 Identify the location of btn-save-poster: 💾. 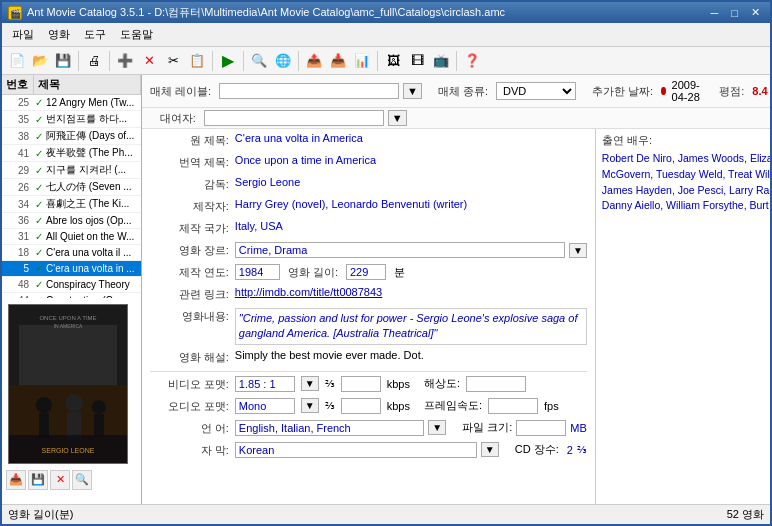
(38, 480).